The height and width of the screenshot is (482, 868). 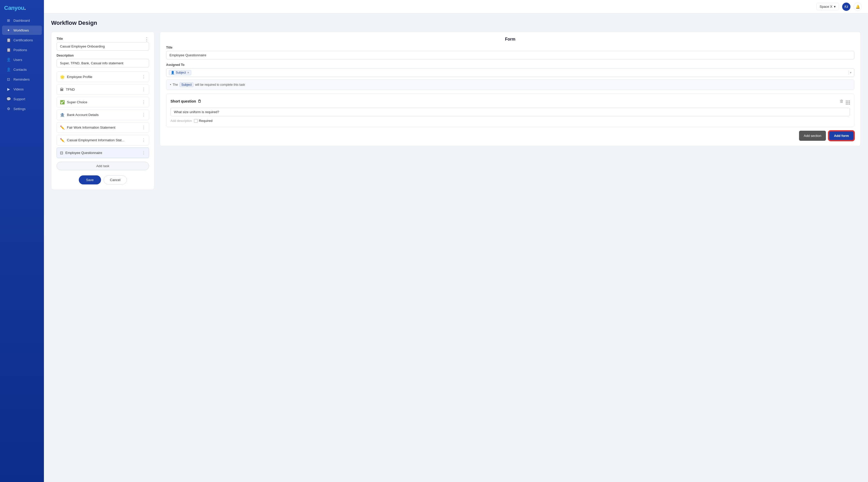 What do you see at coordinates (22, 241) in the screenshot?
I see `sidebar: Canyou. ⊞ Dashboard ✦ Workflows 📋 Certif…` at bounding box center [22, 241].